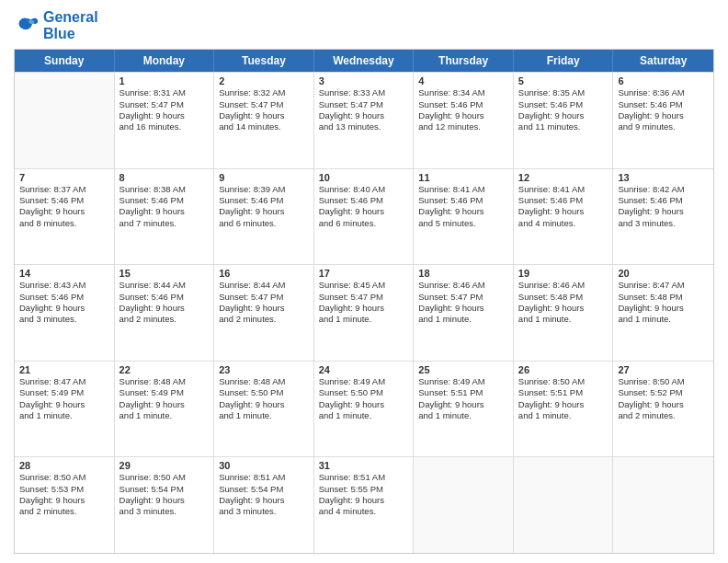  What do you see at coordinates (463, 382) in the screenshot?
I see `sunrise: Sunrise: 8:49 AM` at bounding box center [463, 382].